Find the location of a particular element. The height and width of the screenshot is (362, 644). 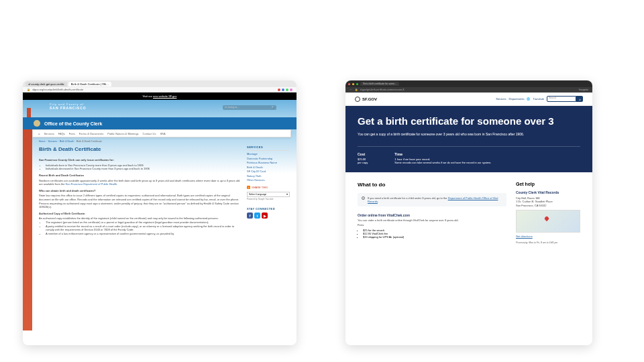

translate-link: Translate is located at coordinates (538, 99).